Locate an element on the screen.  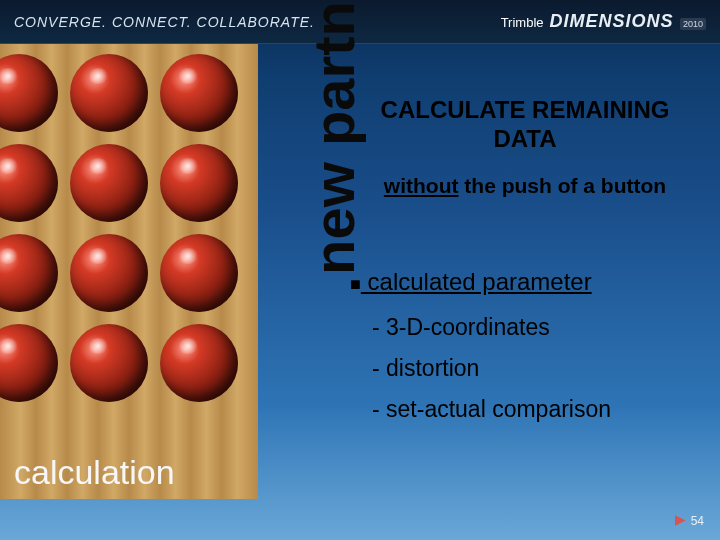
bullet-list: ■ calculated parameter - 3-D-coordinates… is located at coordinates (525, 346).